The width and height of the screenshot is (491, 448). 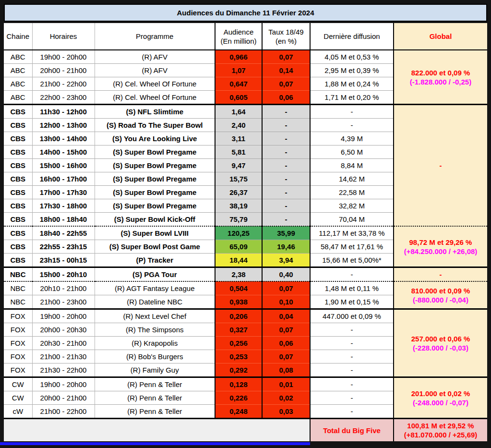 I want to click on rating-18-49-cell: 3,94, so click(x=286, y=260).